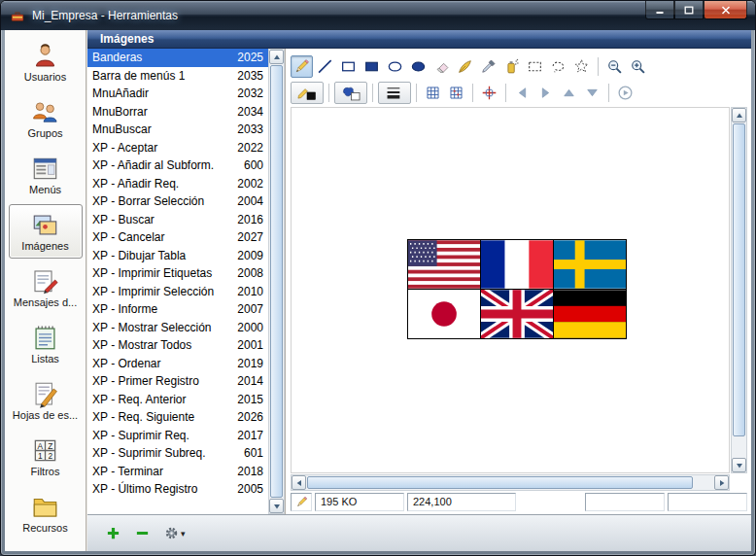  What do you see at coordinates (178, 165) in the screenshot?
I see `list-item: XP - Añadir al Subform.600` at bounding box center [178, 165].